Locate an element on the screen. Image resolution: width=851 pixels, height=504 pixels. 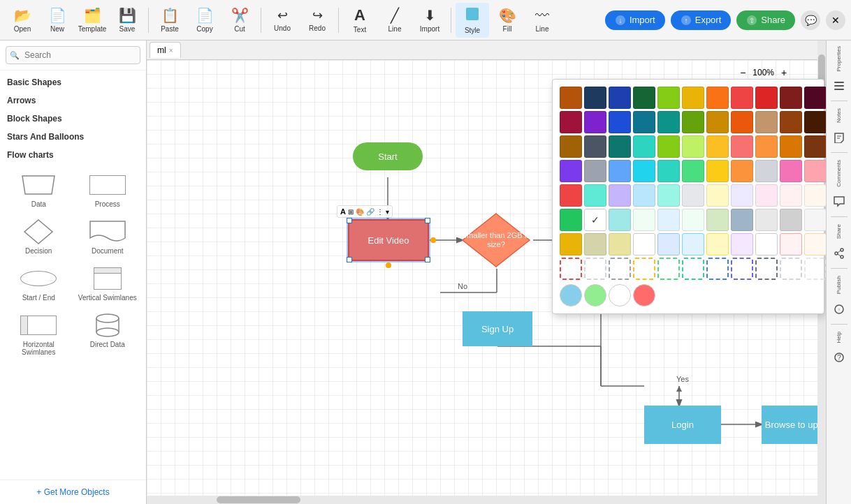
category-stars-balloons: Stars And Balloons is located at coordinates (73, 137).